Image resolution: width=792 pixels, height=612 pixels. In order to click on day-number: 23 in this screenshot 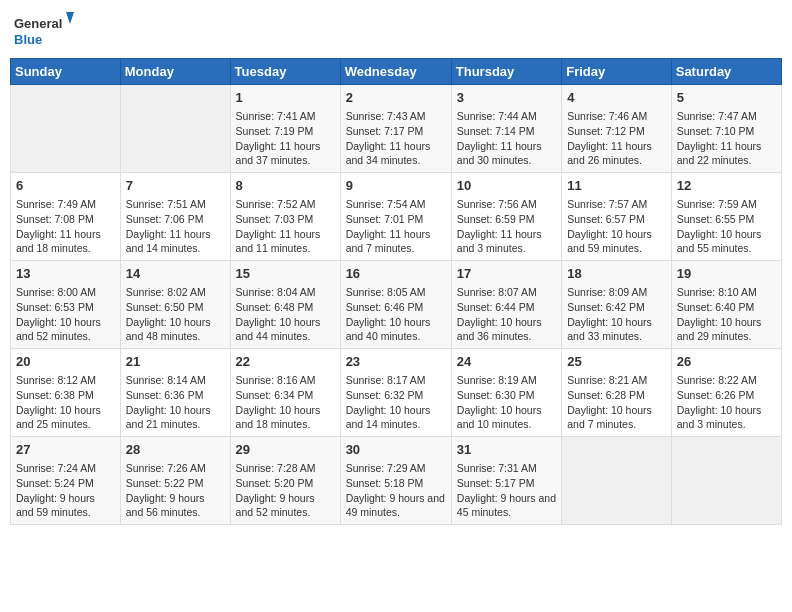, I will do `click(396, 362)`.